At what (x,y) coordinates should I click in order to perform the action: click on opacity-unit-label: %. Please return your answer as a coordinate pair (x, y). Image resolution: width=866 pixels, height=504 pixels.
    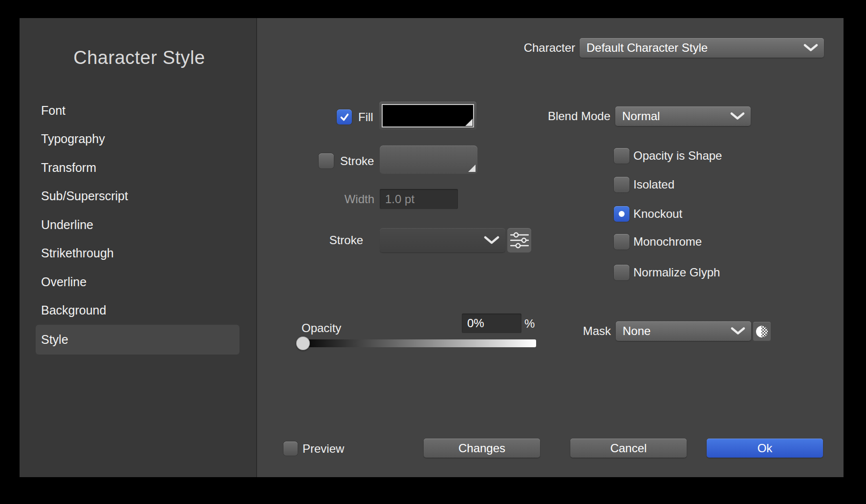
    Looking at the image, I should click on (530, 324).